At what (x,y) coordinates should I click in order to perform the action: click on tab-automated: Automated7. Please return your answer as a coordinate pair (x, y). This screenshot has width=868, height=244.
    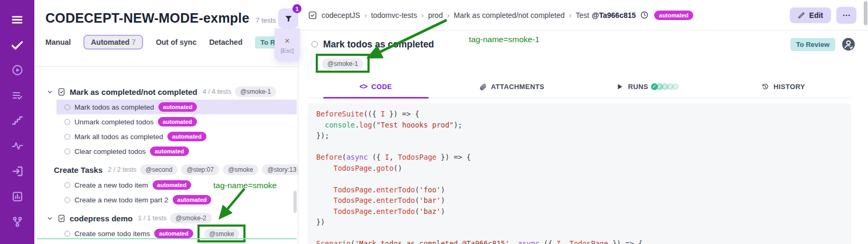
    Looking at the image, I should click on (113, 42).